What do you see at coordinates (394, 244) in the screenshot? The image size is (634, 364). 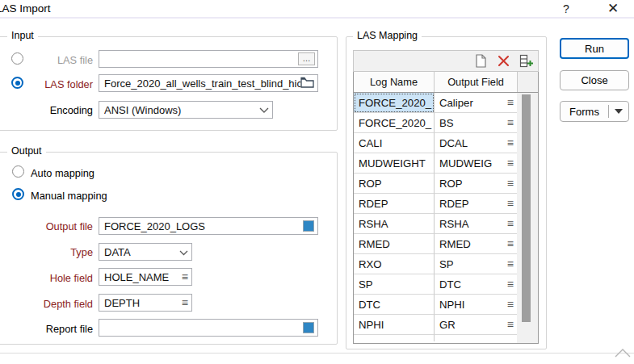 I see `log-name-cell: RMED` at bounding box center [394, 244].